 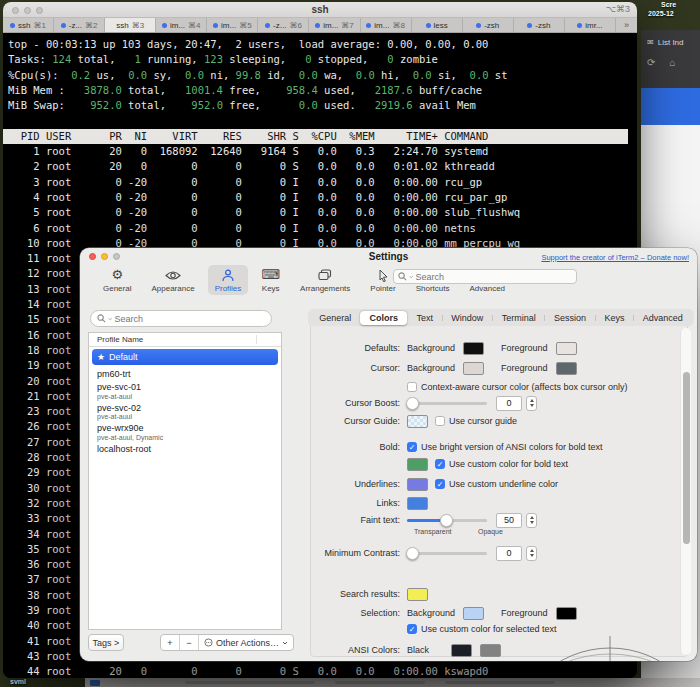 I want to click on home-icon: ⌂, so click(x=672, y=62).